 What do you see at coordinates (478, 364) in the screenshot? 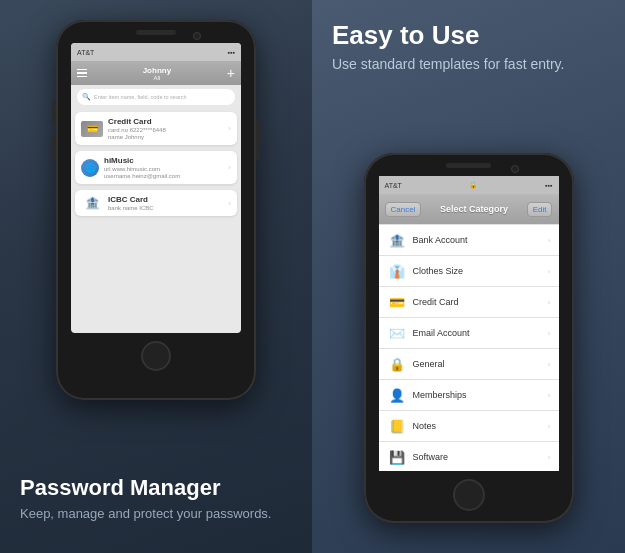
I see `general-label: General` at bounding box center [478, 364].